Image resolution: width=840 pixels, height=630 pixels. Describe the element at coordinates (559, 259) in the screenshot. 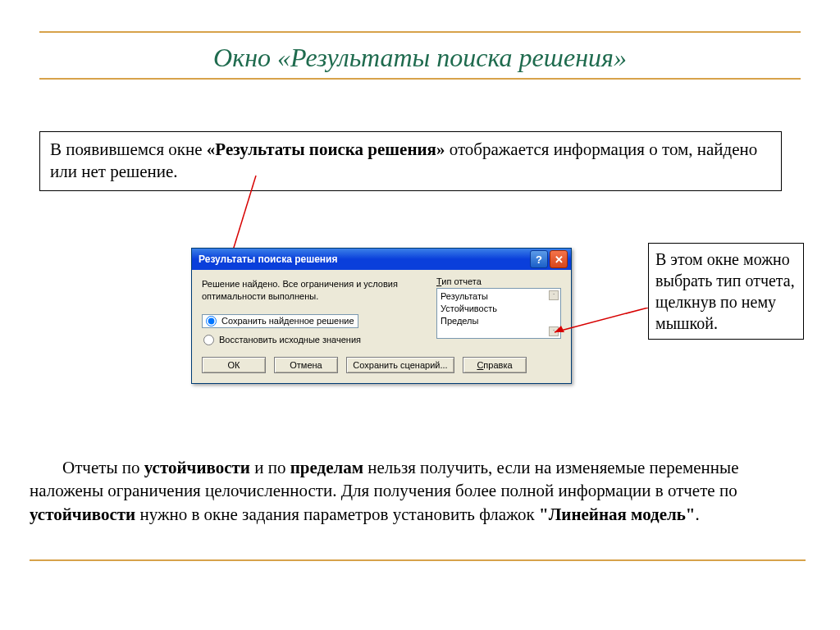

I see `close-icon: ✕` at that location.